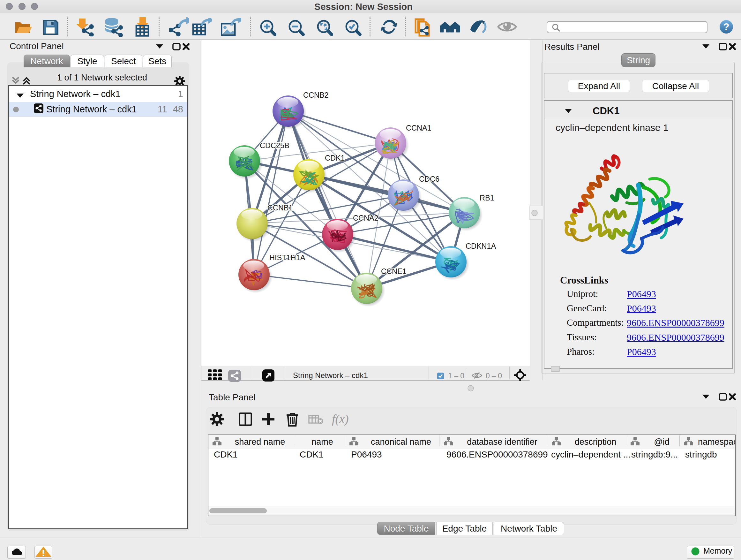 The image size is (741, 560). I want to click on svg-text: CCNB1, so click(280, 208).